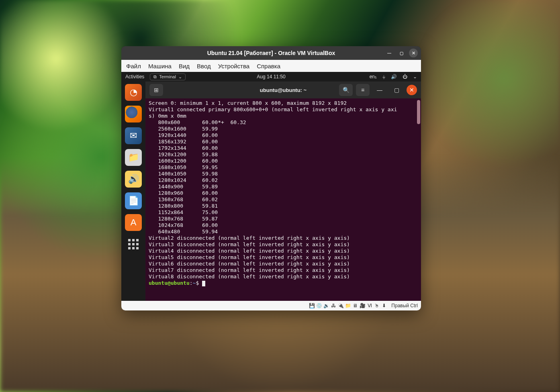  I want to click on terminal-scrollbar, so click(419, 112).